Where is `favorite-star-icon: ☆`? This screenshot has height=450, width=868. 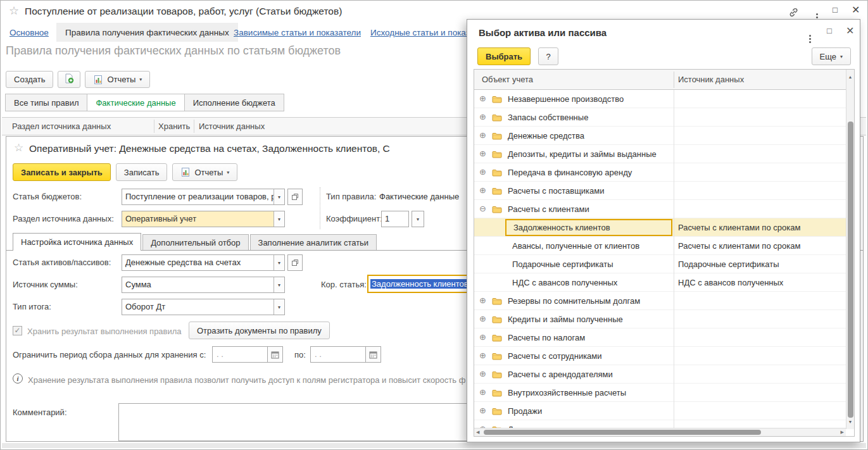 favorite-star-icon: ☆ is located at coordinates (14, 11).